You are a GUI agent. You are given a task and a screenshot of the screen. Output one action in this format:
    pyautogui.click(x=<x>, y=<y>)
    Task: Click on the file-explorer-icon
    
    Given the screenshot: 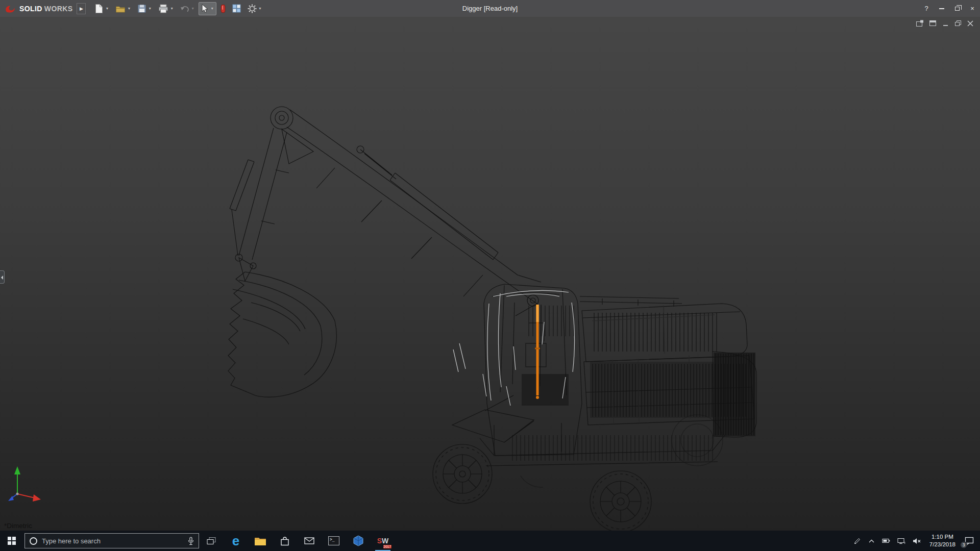 What is the action you would take?
    pyautogui.click(x=260, y=541)
    